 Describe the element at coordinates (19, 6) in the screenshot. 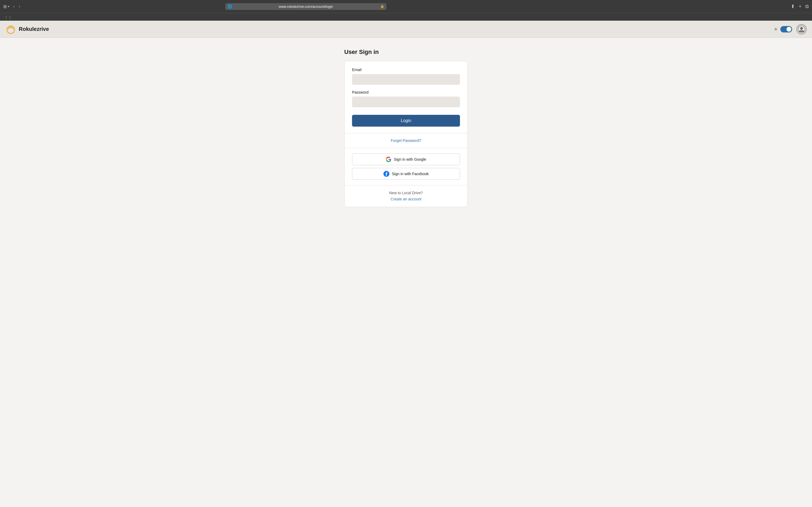

I see `forward-button: ›` at that location.